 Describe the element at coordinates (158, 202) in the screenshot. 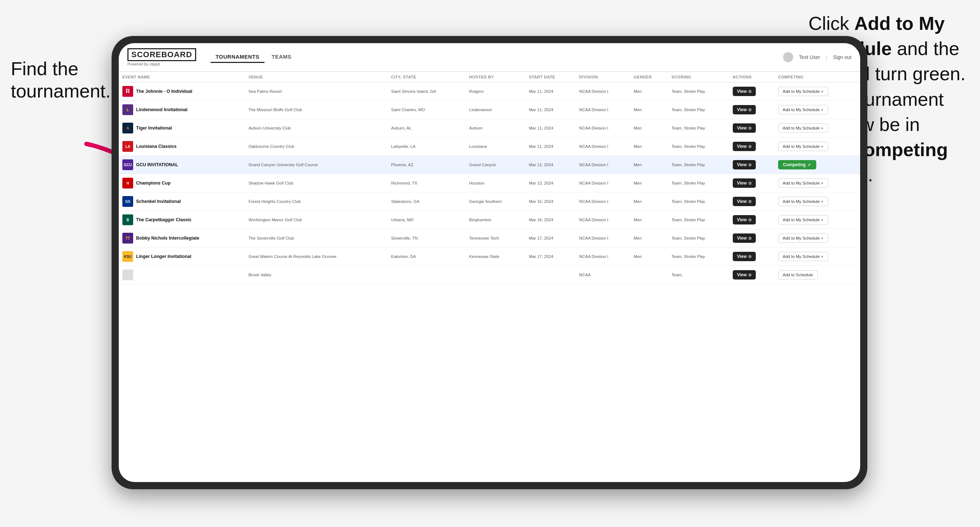

I see `event-name: Schenkel Invitational` at that location.